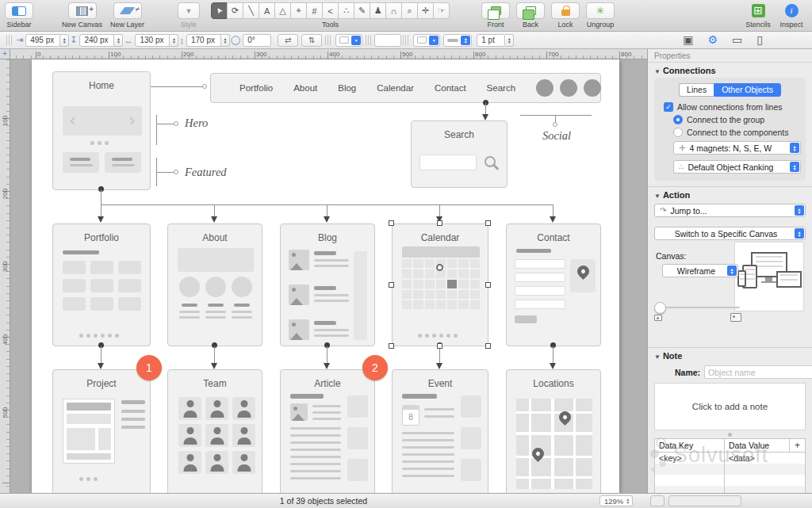 This screenshot has width=812, height=508. What do you see at coordinates (206, 173) in the screenshot?
I see `annotation-featured: Featured` at bounding box center [206, 173].